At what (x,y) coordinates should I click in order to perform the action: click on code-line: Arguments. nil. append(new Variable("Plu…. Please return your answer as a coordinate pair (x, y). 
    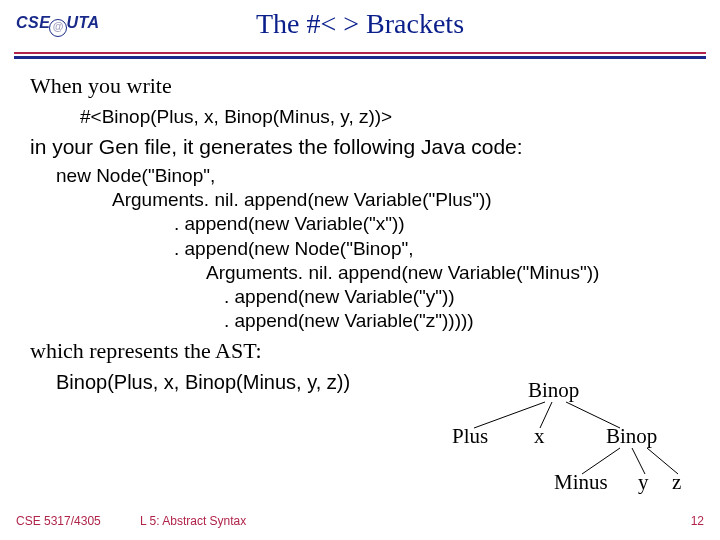
    Looking at the image, I should click on (378, 200).